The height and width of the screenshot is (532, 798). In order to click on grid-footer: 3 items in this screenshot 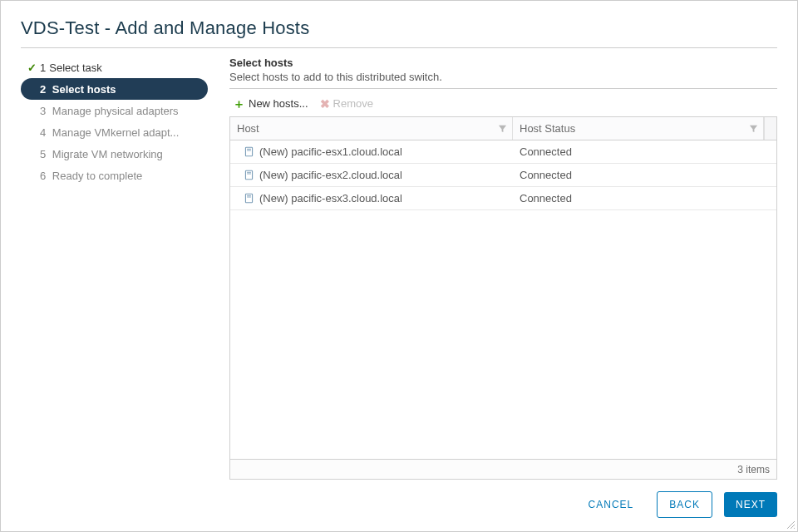, I will do `click(504, 469)`.